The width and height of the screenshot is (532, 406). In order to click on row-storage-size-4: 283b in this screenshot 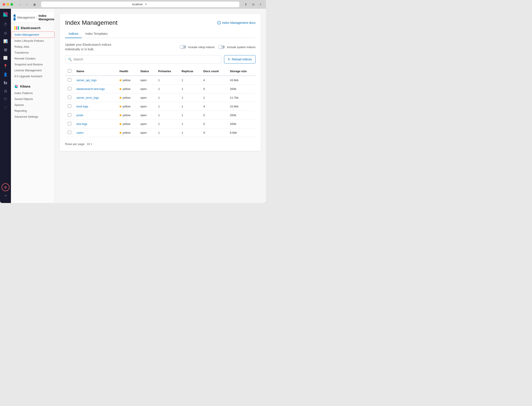, I will do `click(241, 115)`.